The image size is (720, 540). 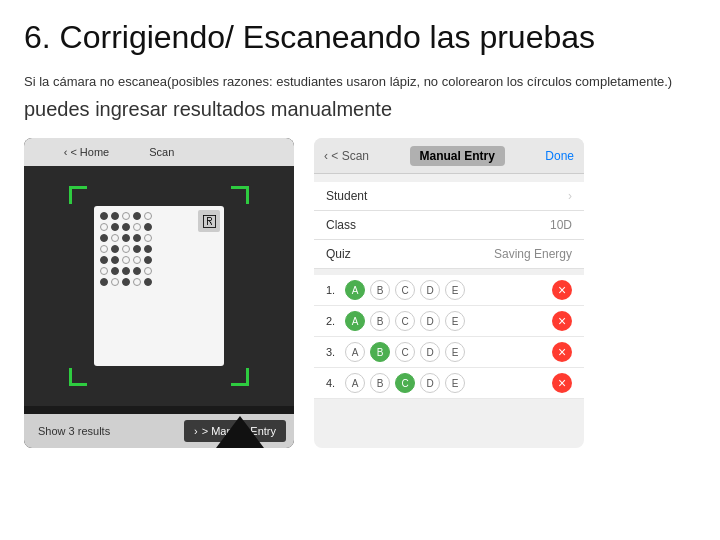 I want to click on answer-a-2: A, so click(x=355, y=321).